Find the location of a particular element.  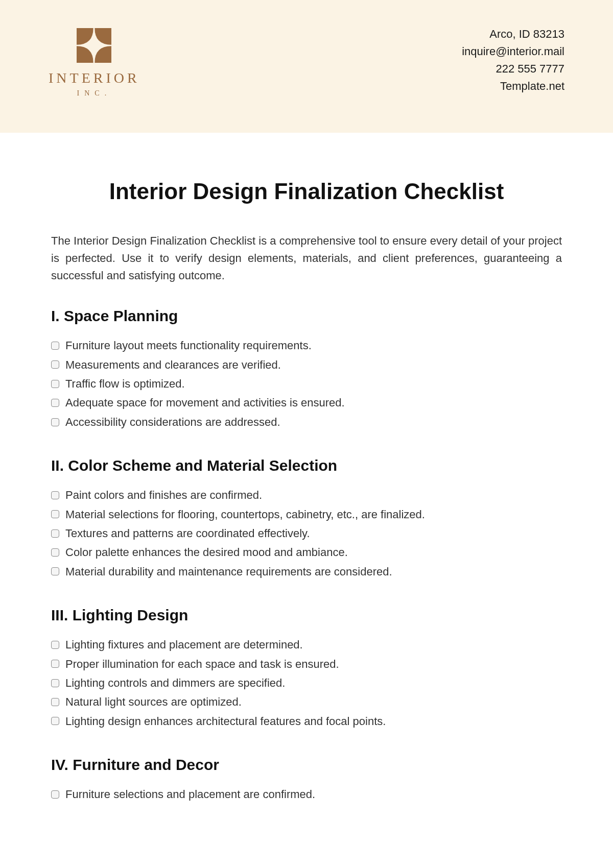

brand-name: INTERIOR is located at coordinates (94, 78).